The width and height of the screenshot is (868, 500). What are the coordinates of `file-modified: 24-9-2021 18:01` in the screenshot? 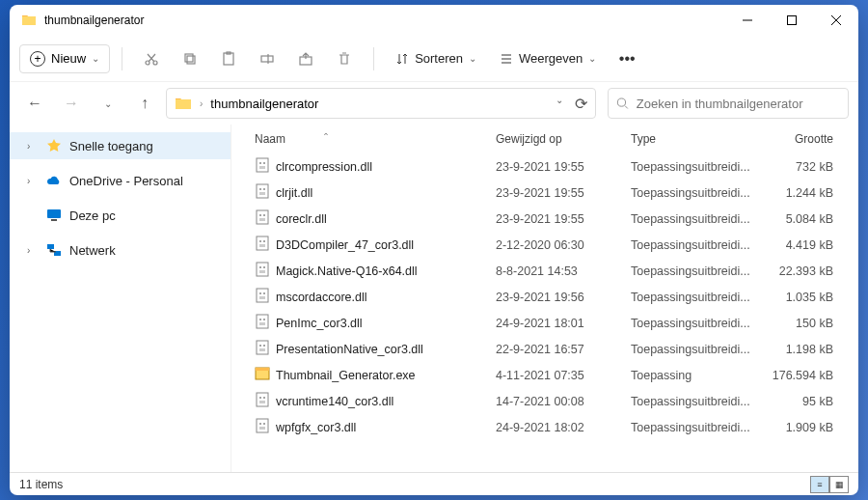 It's located at (563, 323).